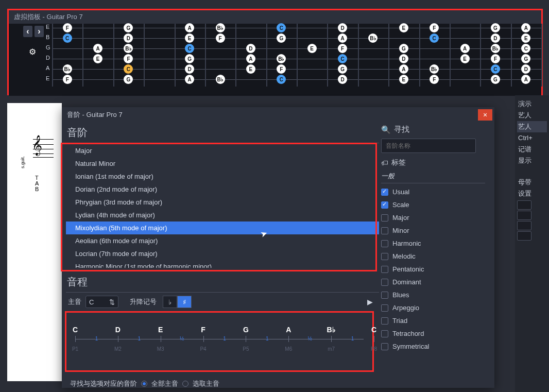  Describe the element at coordinates (433, 192) in the screenshot. I see `tag-item: Usual` at that location.